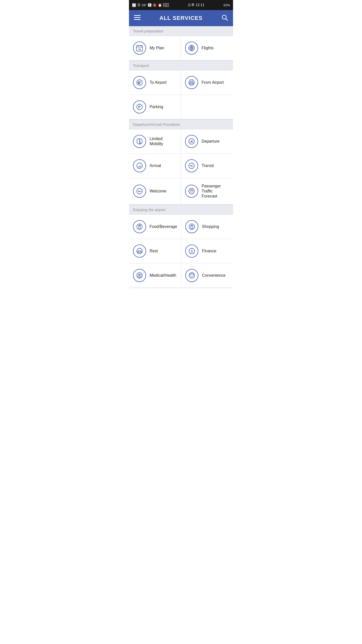  I want to click on svg-text: 28, so click(140, 49).